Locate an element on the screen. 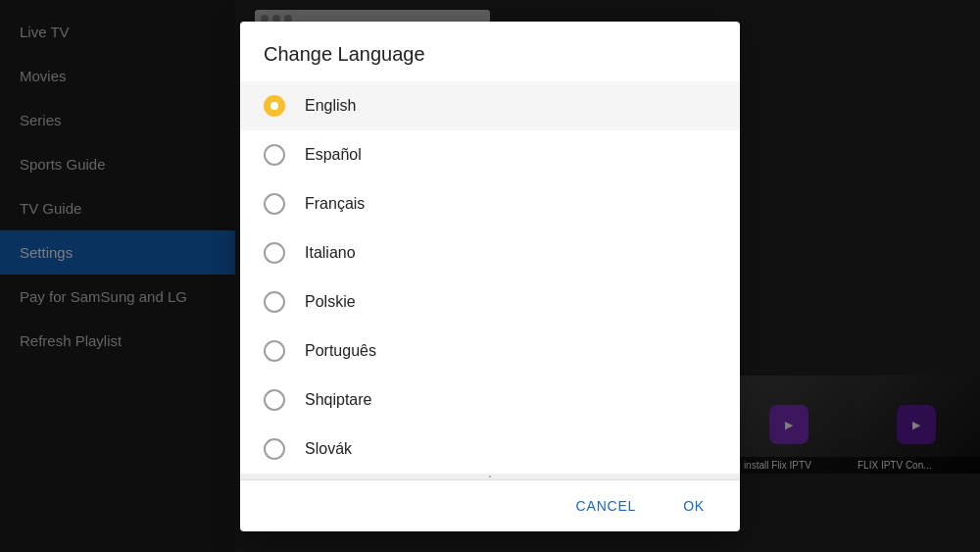 This screenshot has width=980, height=552. language-option-italiano: Italiano is located at coordinates (490, 253).